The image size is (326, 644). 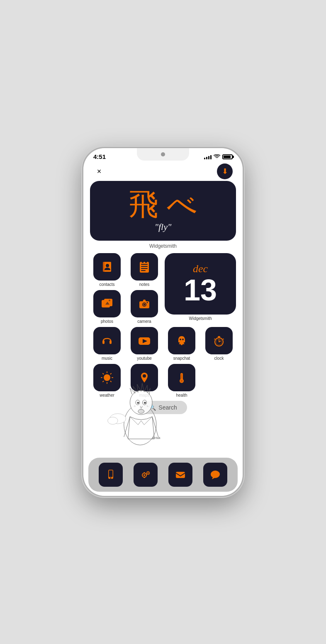 What do you see at coordinates (163, 288) in the screenshot?
I see `app-row-1: contacts` at bounding box center [163, 288].